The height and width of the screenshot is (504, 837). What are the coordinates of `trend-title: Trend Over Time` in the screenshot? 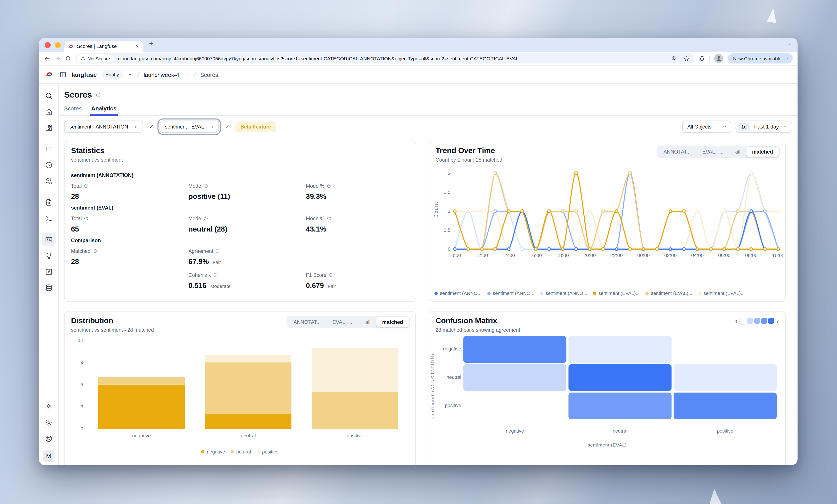 It's located at (465, 151).